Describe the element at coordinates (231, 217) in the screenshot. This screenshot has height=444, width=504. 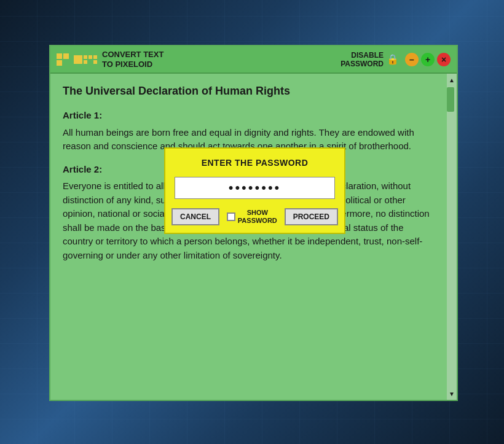
I see `show-password-checkbox` at that location.